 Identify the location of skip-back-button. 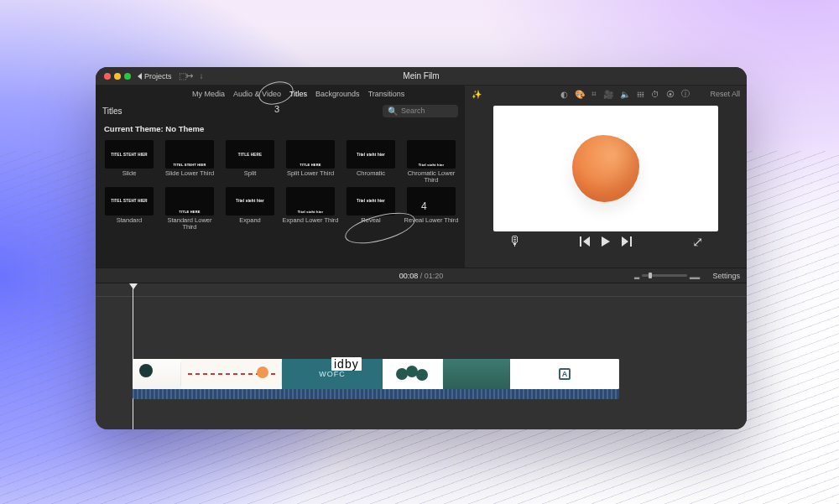
(585, 242).